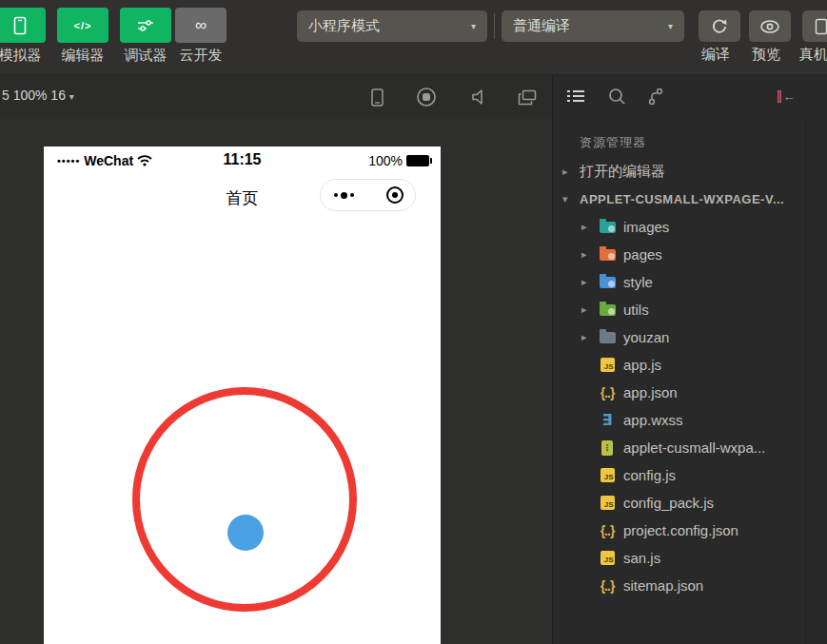 The image size is (827, 644). Describe the element at coordinates (679, 337) in the screenshot. I see `tree-item-youzan: ▸youzan` at that location.